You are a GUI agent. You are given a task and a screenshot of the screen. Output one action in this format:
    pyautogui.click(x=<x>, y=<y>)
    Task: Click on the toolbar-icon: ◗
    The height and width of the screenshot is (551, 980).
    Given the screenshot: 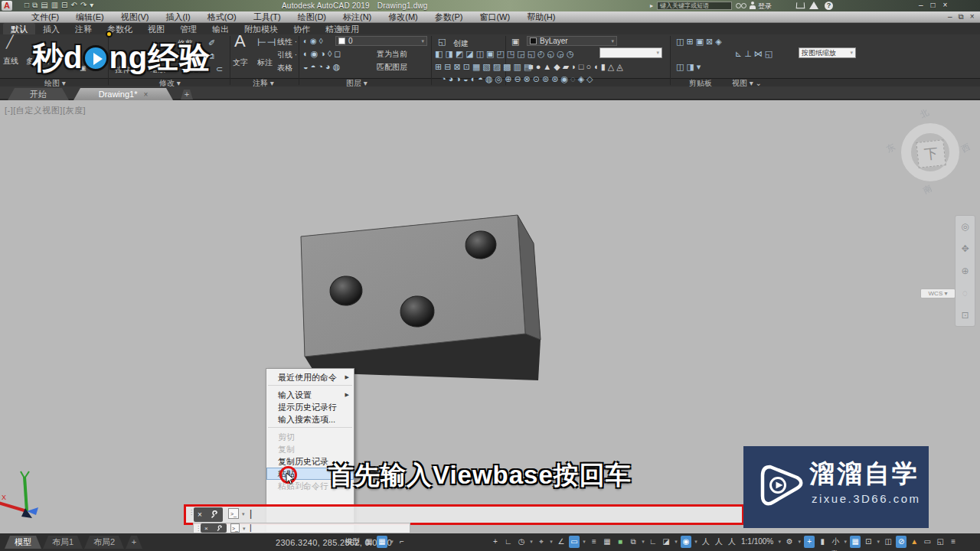 What is the action you would take?
    pyautogui.click(x=574, y=67)
    